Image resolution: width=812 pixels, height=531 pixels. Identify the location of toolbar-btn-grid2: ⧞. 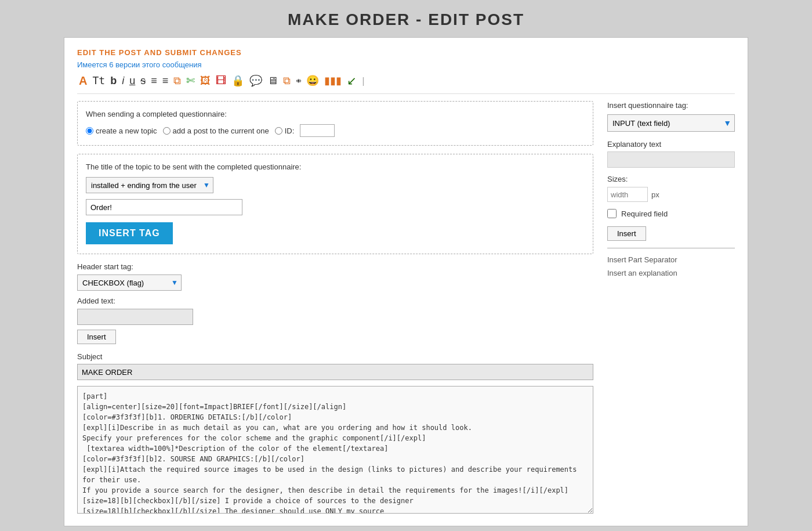
(298, 81).